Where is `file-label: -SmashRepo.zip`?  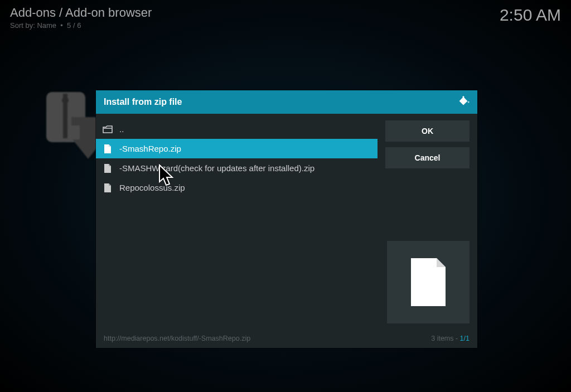
file-label: -SmashRepo.zip is located at coordinates (151, 148).